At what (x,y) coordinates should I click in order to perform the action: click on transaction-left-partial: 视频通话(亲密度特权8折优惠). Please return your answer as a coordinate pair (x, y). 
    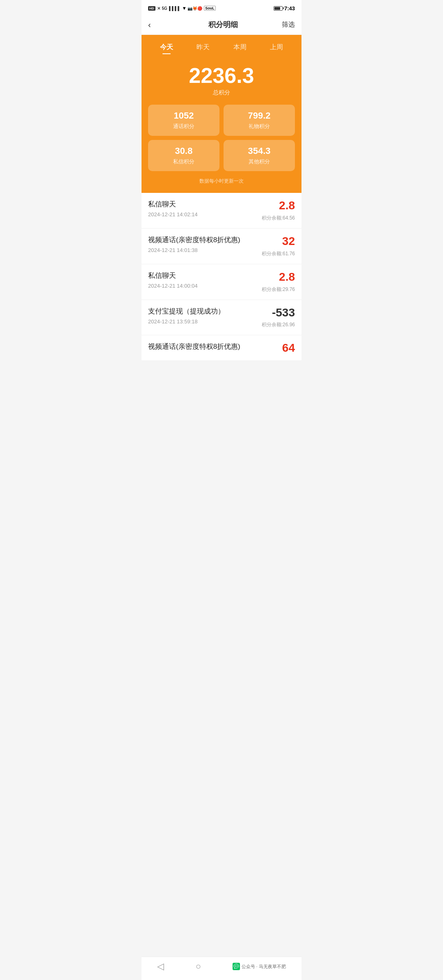
    Looking at the image, I should click on (212, 348).